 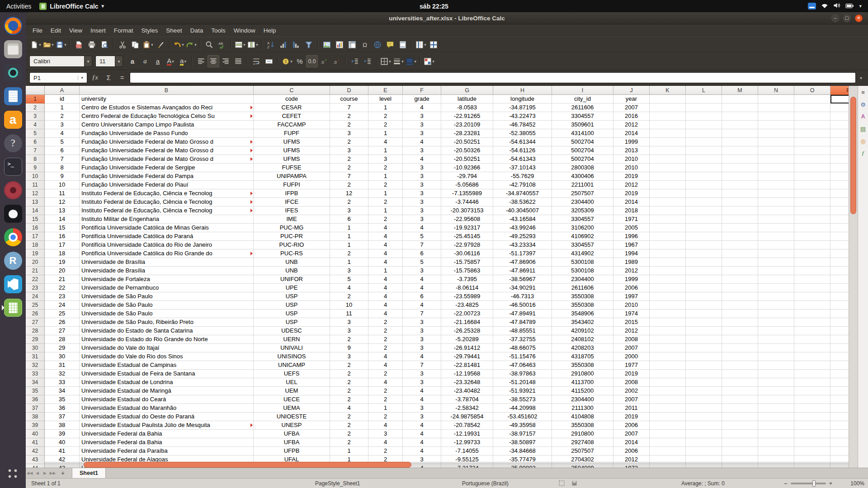 What do you see at coordinates (292, 357) in the screenshot?
I see `cell-C31: UNISINOS` at bounding box center [292, 357].